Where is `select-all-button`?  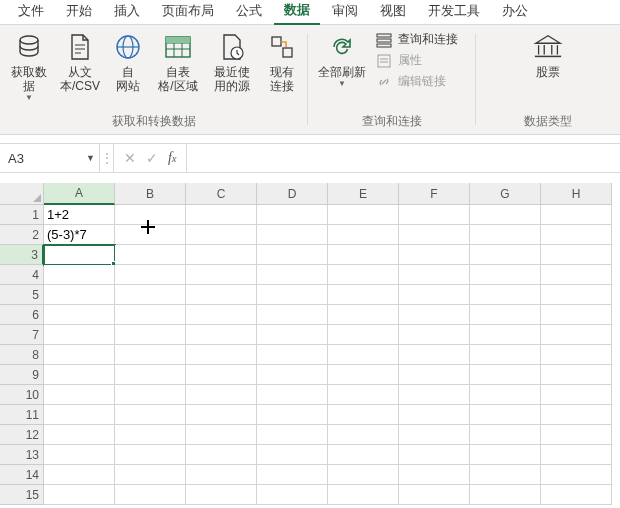
select-all-button is located at coordinates (22, 194).